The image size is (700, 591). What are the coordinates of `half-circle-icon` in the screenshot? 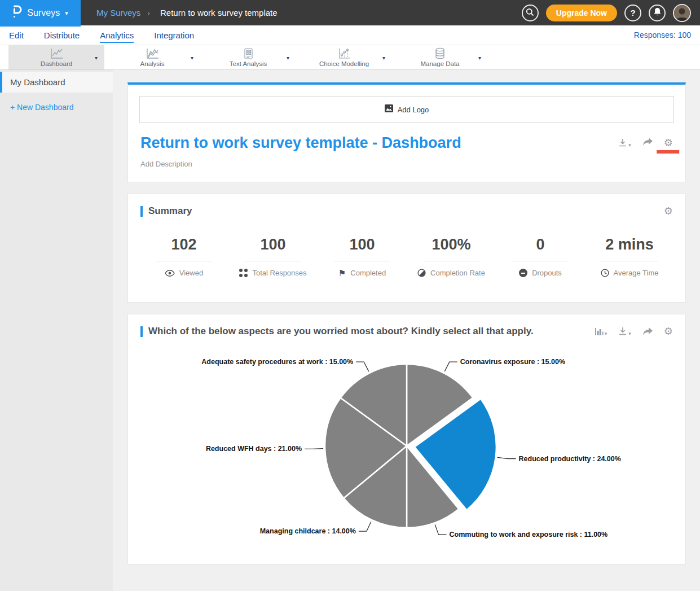 It's located at (422, 273).